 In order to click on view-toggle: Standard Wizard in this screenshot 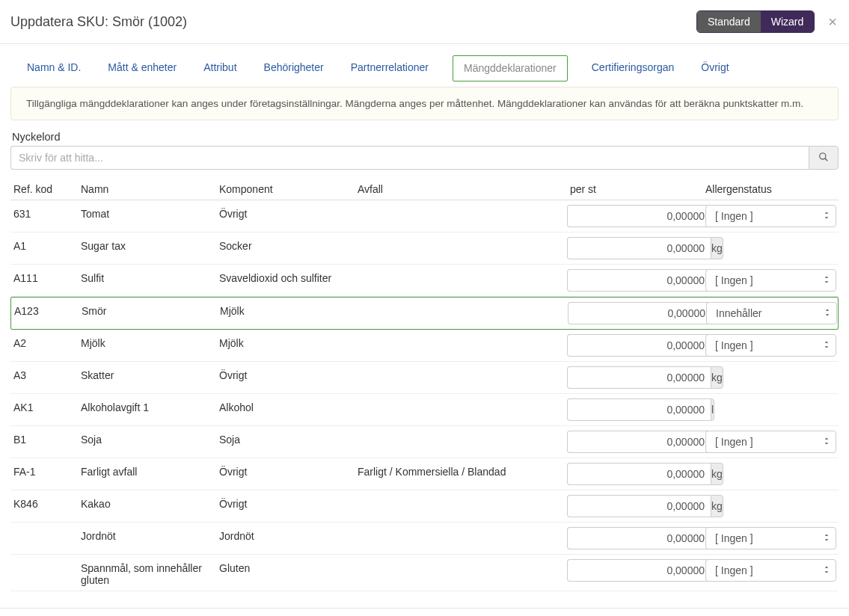, I will do `click(755, 22)`.